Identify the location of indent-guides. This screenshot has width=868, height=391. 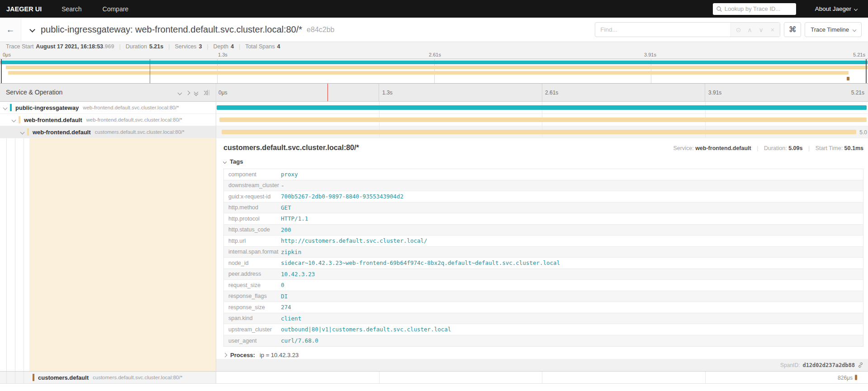
(108, 255).